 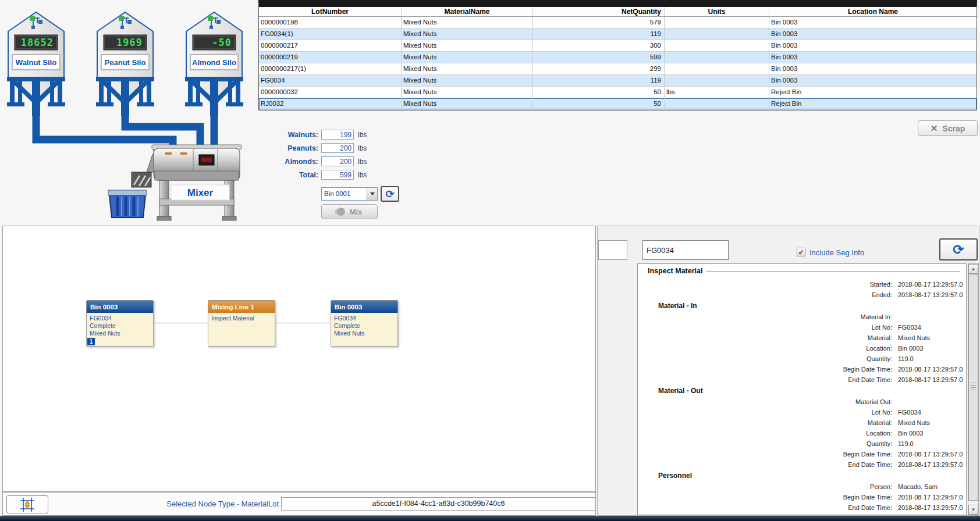 I want to click on bin-dropdown: Bin 0001, so click(x=349, y=194).